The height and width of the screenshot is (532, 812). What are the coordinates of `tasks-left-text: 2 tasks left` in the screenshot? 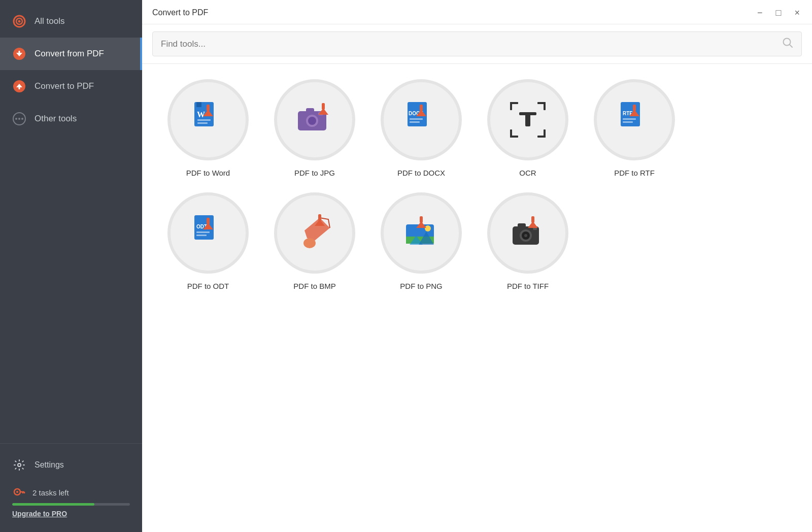 It's located at (51, 492).